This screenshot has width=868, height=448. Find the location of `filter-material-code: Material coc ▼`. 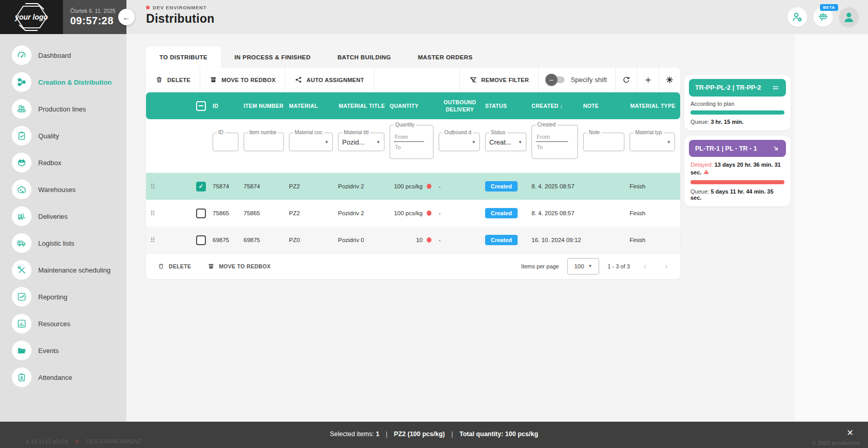

filter-material-code: Material coc ▼ is located at coordinates (311, 142).